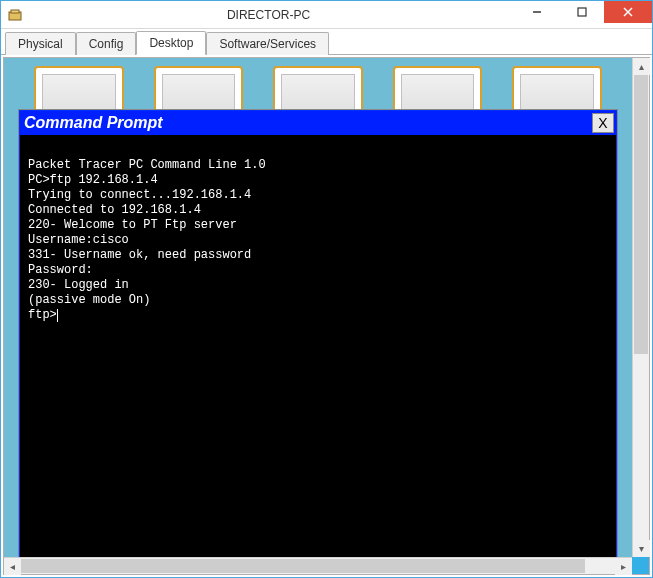 The image size is (653, 578). Describe the element at coordinates (171, 43) in the screenshot. I see `tab-desktop: Desktop` at that location.